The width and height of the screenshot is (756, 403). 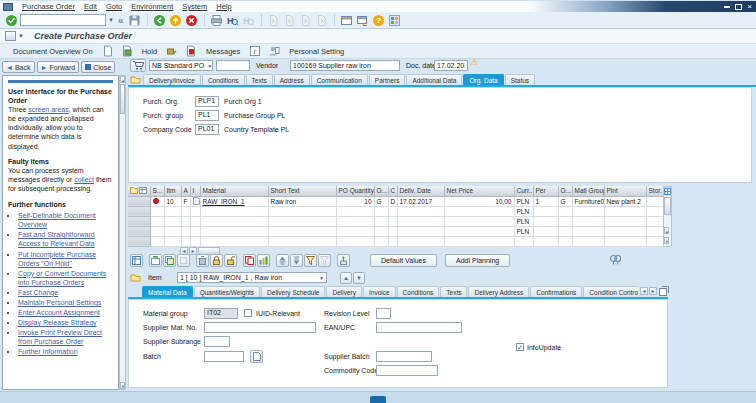 I want to click on col-header-oun: O..., so click(x=381, y=191).